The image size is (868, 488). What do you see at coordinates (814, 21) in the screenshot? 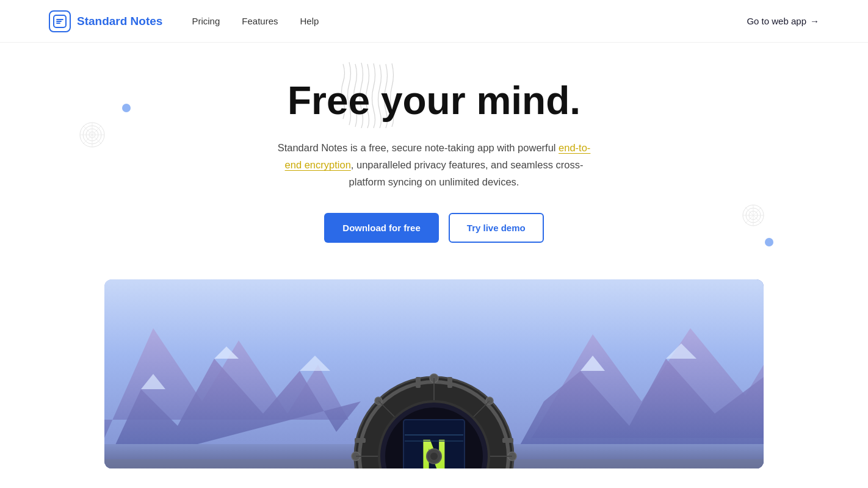
I see `arrow-right-icon: →` at bounding box center [814, 21].